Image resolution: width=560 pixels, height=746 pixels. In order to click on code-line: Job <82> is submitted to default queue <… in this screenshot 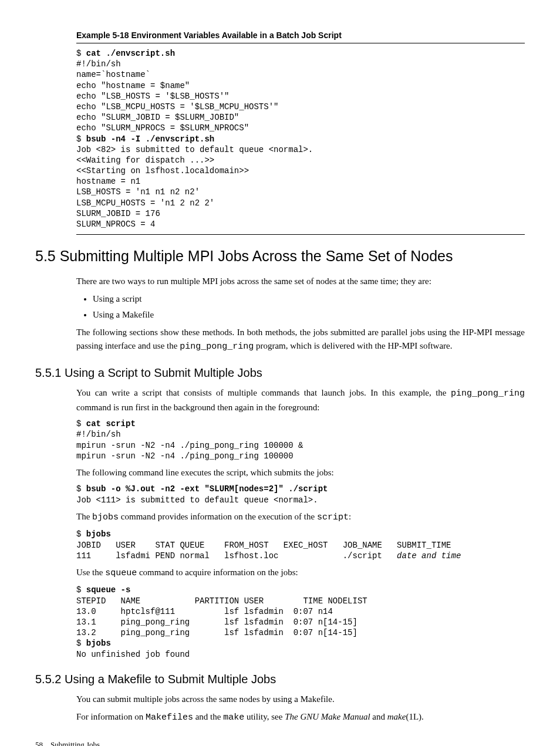, I will do `click(195, 150)`.